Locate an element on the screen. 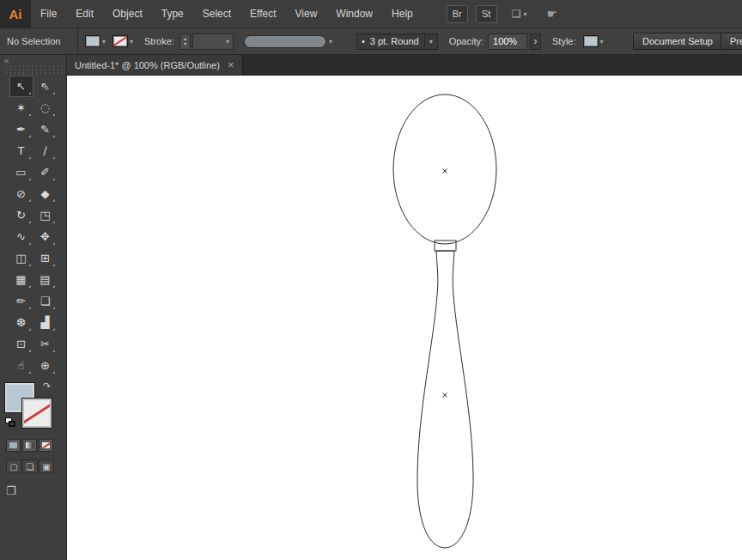  draw-inside-button: ▣ is located at coordinates (46, 466).